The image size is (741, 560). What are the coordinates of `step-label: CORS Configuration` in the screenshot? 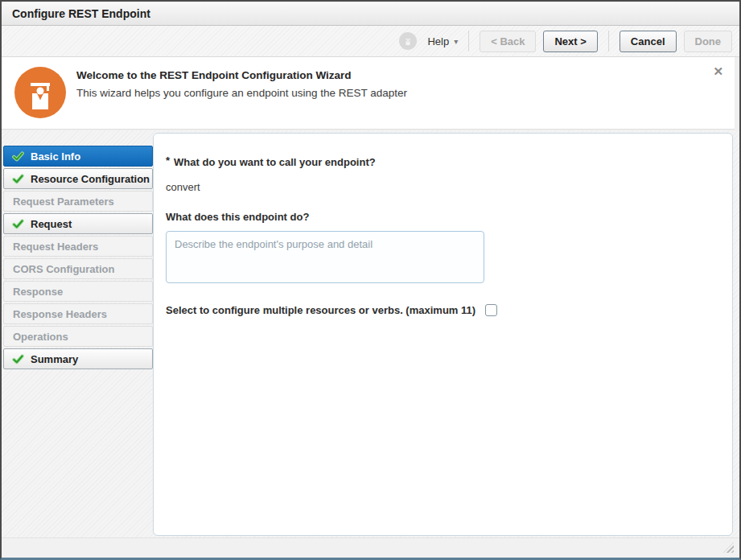 It's located at (64, 269).